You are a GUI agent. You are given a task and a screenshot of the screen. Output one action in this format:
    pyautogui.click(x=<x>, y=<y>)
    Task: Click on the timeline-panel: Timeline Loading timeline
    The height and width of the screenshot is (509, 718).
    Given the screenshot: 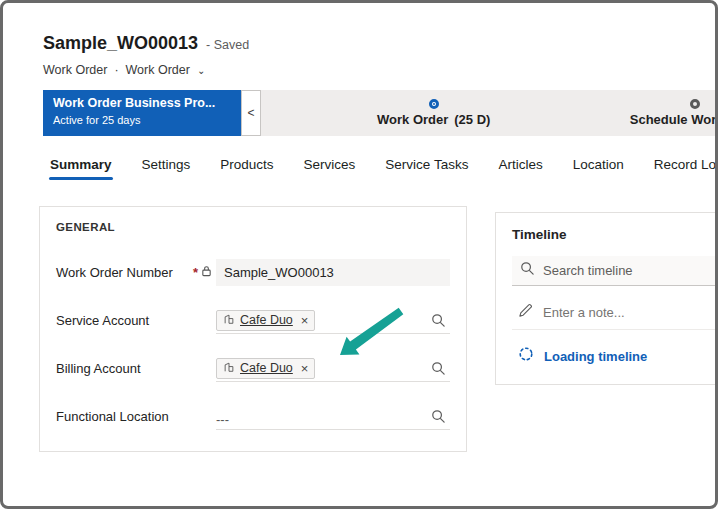 What is the action you would take?
    pyautogui.click(x=606, y=298)
    